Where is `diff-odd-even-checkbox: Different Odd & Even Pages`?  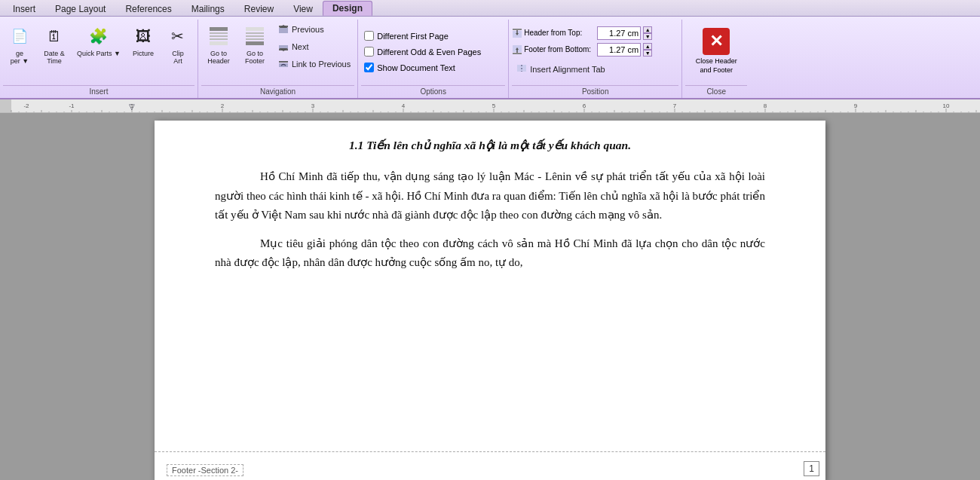
diff-odd-even-checkbox: Different Odd & Even Pages is located at coordinates (422, 51).